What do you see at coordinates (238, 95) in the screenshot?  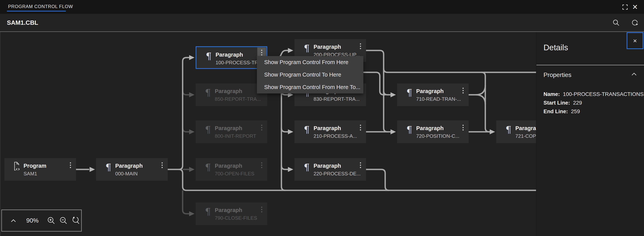 I see `node-text: Paragraph850-REPORT-TRA...` at bounding box center [238, 95].